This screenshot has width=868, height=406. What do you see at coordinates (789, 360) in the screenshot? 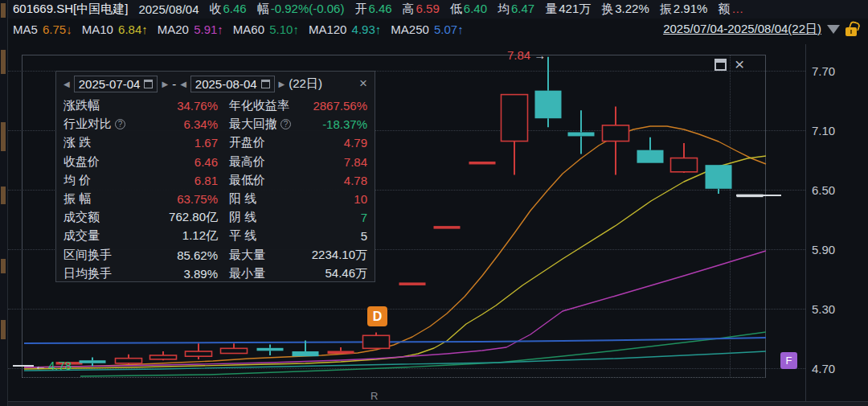
I see `event-badge-f: F` at bounding box center [789, 360].